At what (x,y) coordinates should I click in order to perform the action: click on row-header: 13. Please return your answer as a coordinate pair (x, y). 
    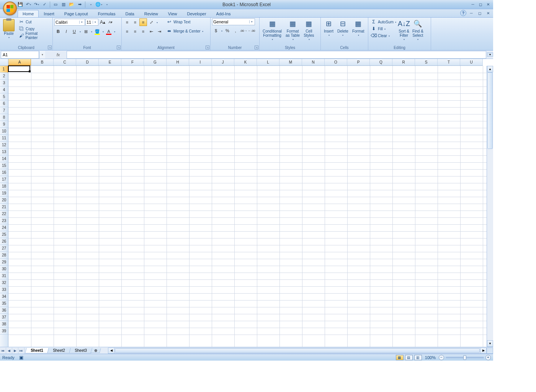
    Looking at the image, I should click on (4, 152).